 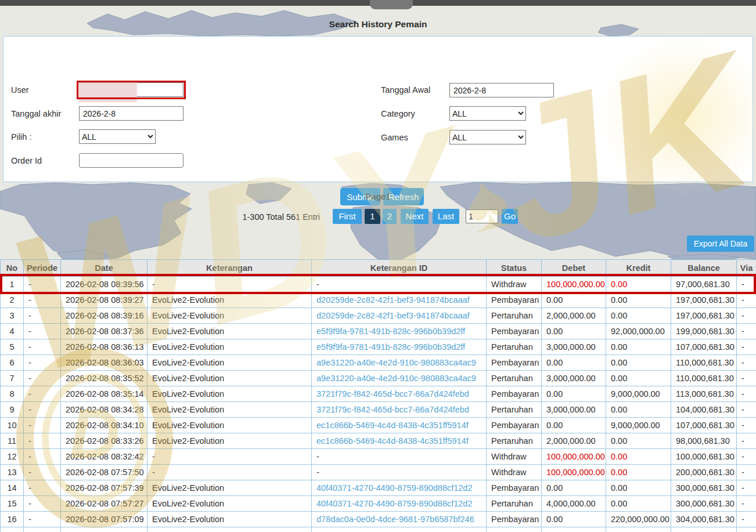 What do you see at coordinates (405, 90) in the screenshot?
I see `tanggal-awal-label: Tanggal Awal` at bounding box center [405, 90].